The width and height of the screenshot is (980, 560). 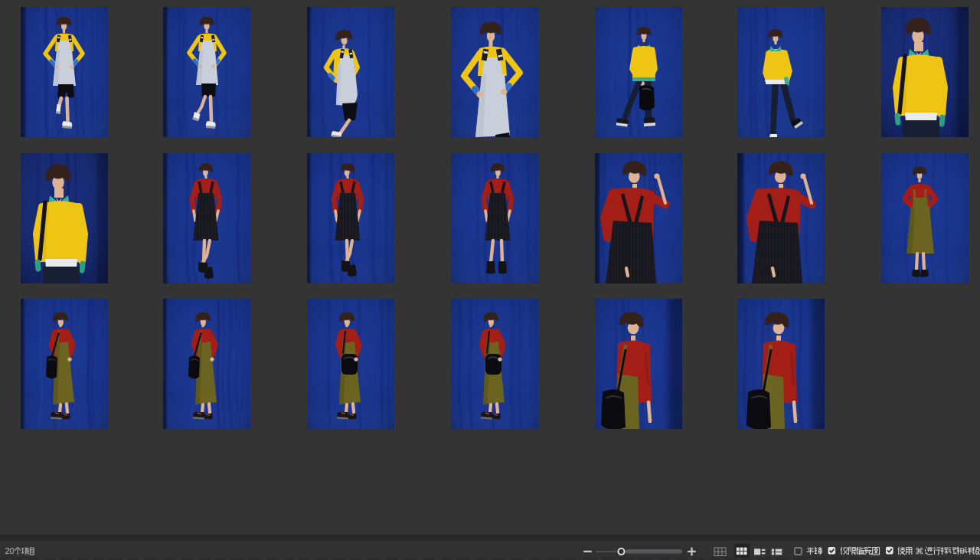 I want to click on svg-text: 20, so click(x=10, y=551).